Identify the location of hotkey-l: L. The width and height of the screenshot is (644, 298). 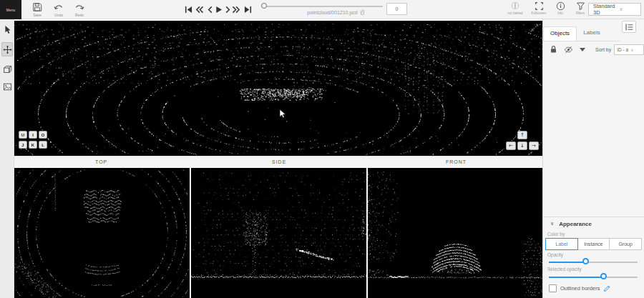
(43, 144).